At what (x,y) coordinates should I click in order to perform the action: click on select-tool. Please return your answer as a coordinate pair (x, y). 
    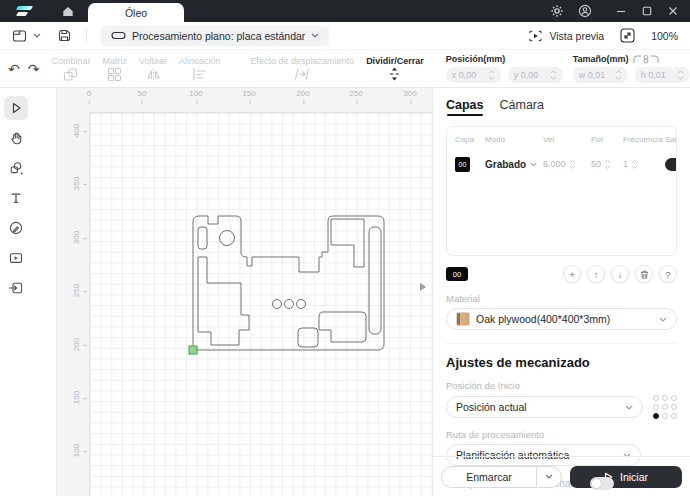
    Looking at the image, I should click on (16, 108).